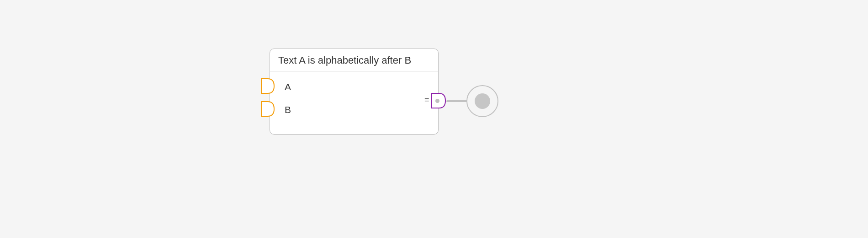  What do you see at coordinates (438, 101) in the screenshot?
I see `port-dot-icon` at bounding box center [438, 101].